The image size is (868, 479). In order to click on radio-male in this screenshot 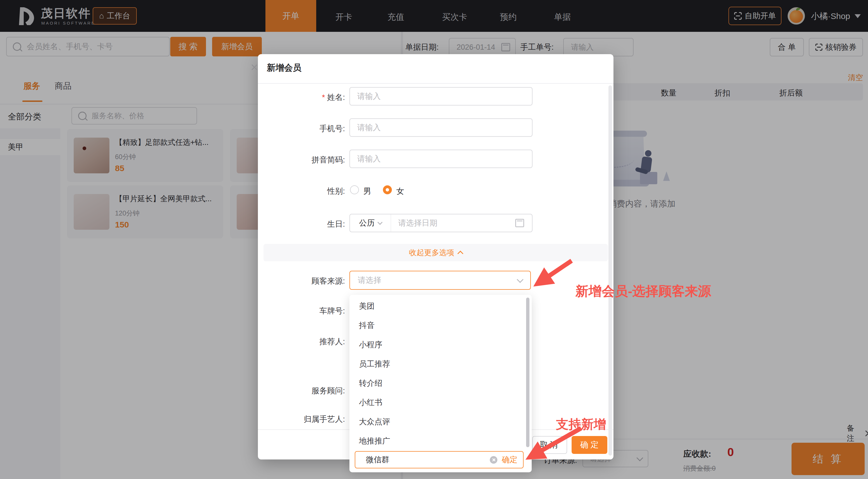, I will do `click(354, 190)`.